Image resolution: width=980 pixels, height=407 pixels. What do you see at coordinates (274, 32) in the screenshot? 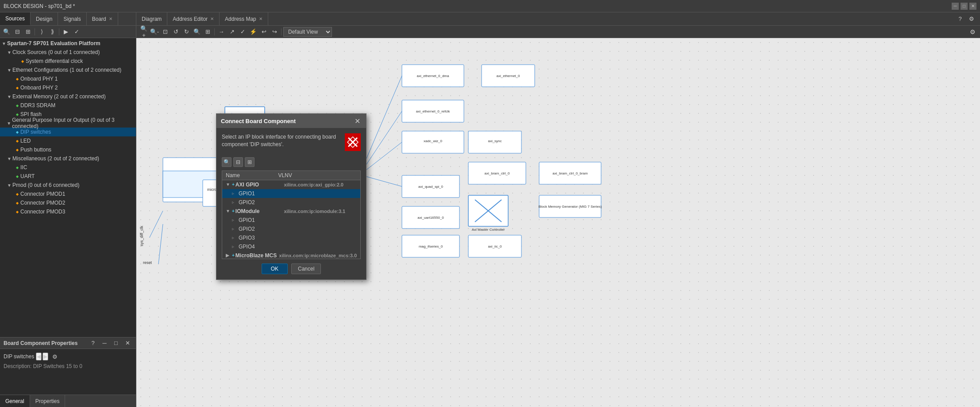
I see `diagram-tool-10: ↪` at bounding box center [274, 32].